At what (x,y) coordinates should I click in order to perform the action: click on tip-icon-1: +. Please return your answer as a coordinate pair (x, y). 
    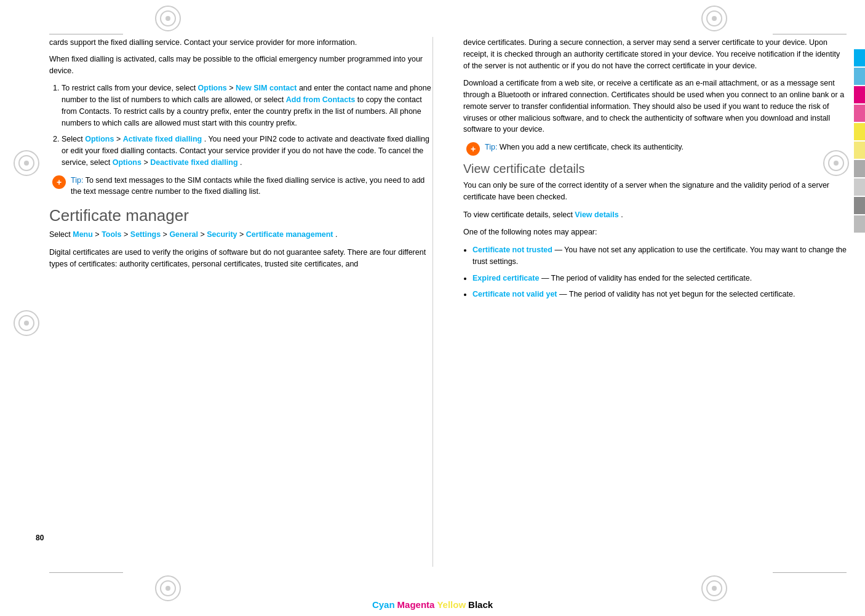
    Looking at the image, I should click on (59, 182).